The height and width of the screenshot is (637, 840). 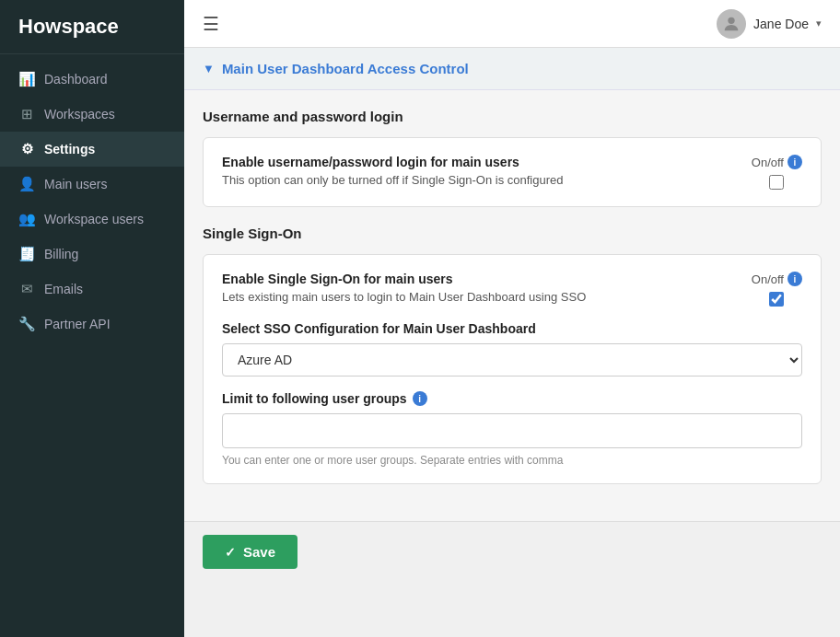 I want to click on chevron-down-icon: ▾, so click(x=819, y=24).